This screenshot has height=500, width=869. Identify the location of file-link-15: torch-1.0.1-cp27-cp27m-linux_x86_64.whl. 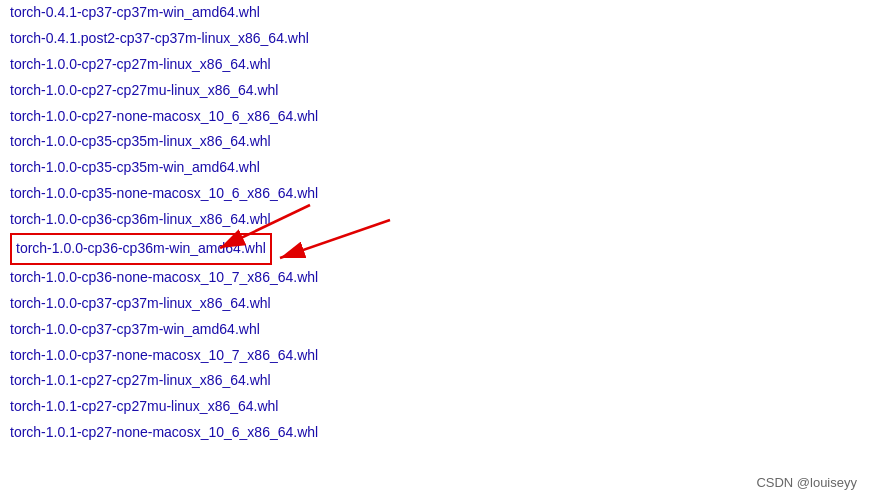
(140, 380).